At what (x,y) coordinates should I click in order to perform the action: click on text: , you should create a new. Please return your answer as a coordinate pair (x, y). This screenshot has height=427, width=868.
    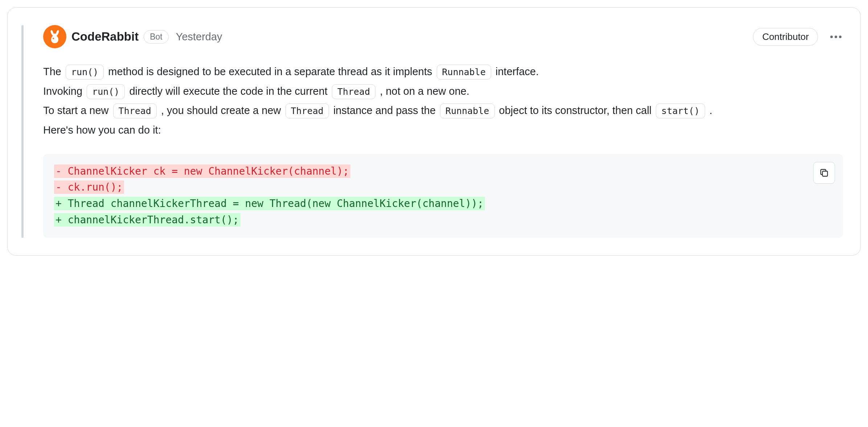
    Looking at the image, I should click on (221, 110).